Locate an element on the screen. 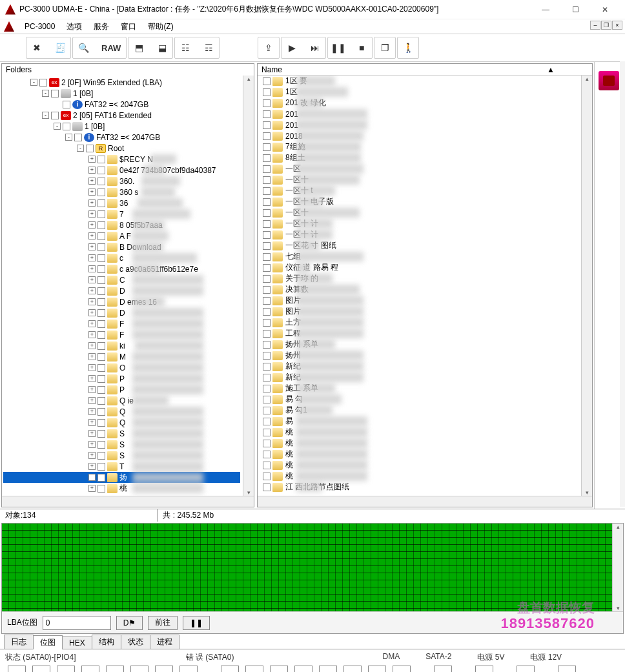 The width and height of the screenshot is (625, 672). tab-日志: 日志 is located at coordinates (19, 642).